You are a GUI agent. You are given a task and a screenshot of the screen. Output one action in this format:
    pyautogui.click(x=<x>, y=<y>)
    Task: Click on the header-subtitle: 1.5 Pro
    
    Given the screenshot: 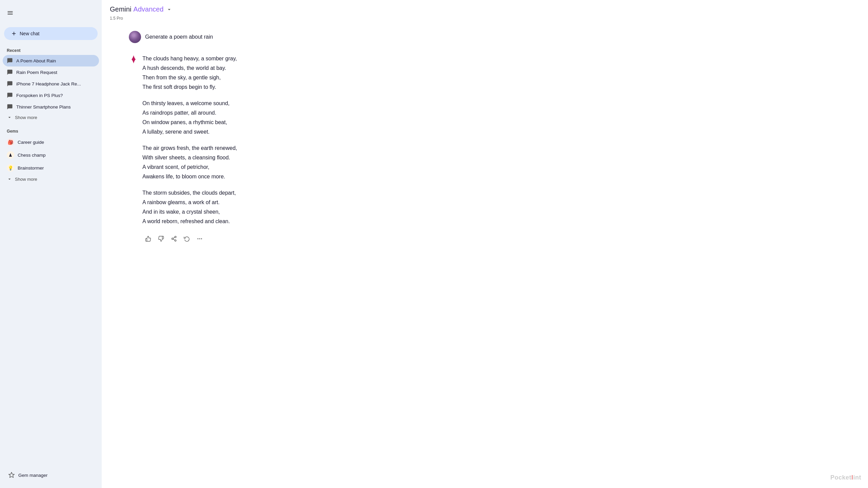 What is the action you would take?
    pyautogui.click(x=485, y=20)
    